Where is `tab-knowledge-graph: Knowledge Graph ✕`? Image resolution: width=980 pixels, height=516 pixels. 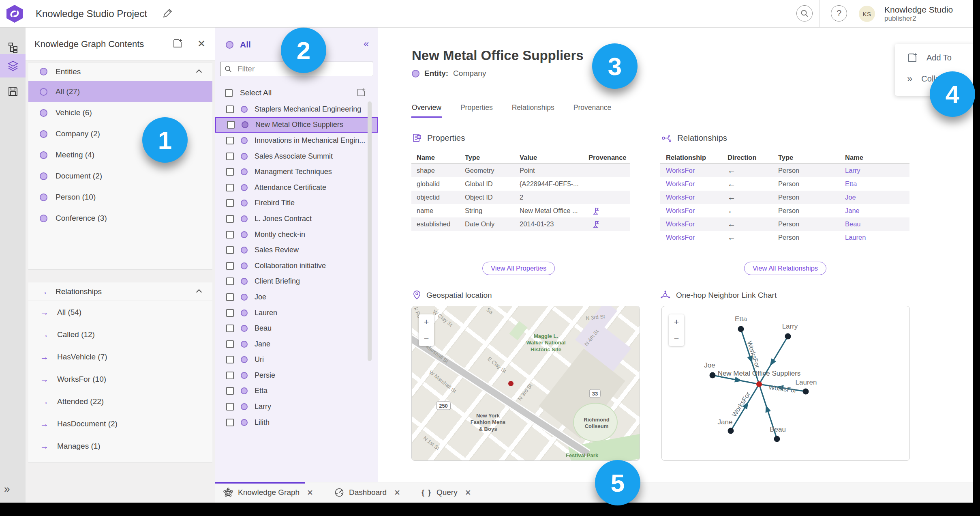
tab-knowledge-graph: Knowledge Graph ✕ is located at coordinates (268, 492).